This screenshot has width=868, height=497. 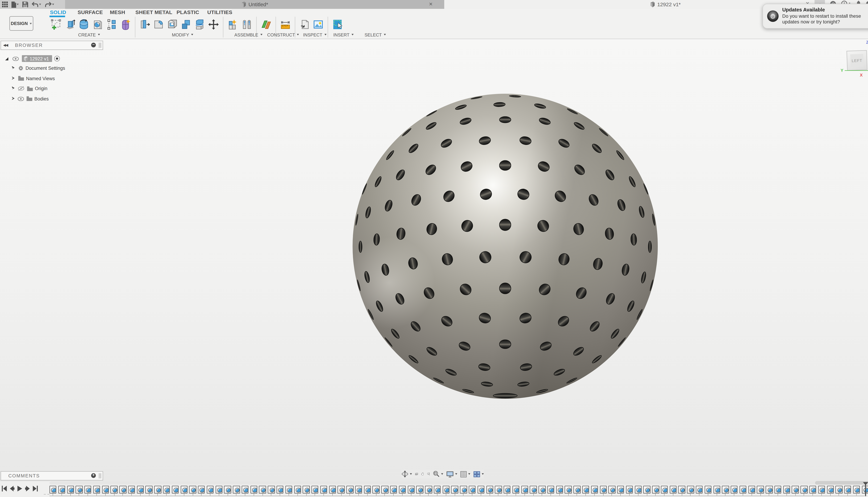 I want to click on grid-settings-caret, so click(x=469, y=474).